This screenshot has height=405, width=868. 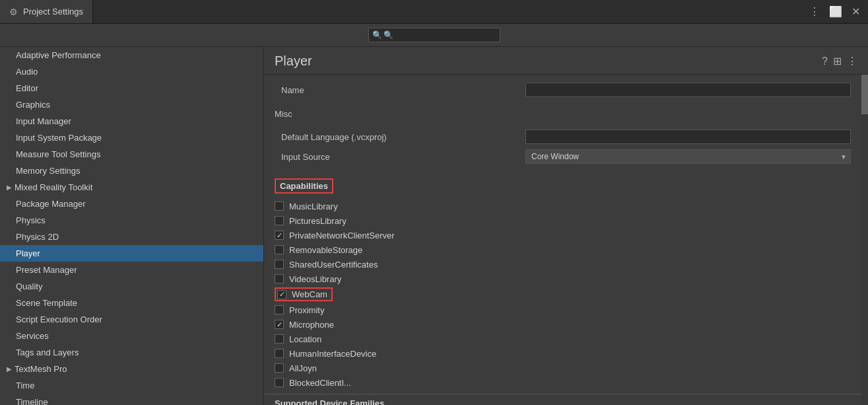 What do you see at coordinates (562, 324) in the screenshot?
I see `capability-item-microphone: Microphone` at bounding box center [562, 324].